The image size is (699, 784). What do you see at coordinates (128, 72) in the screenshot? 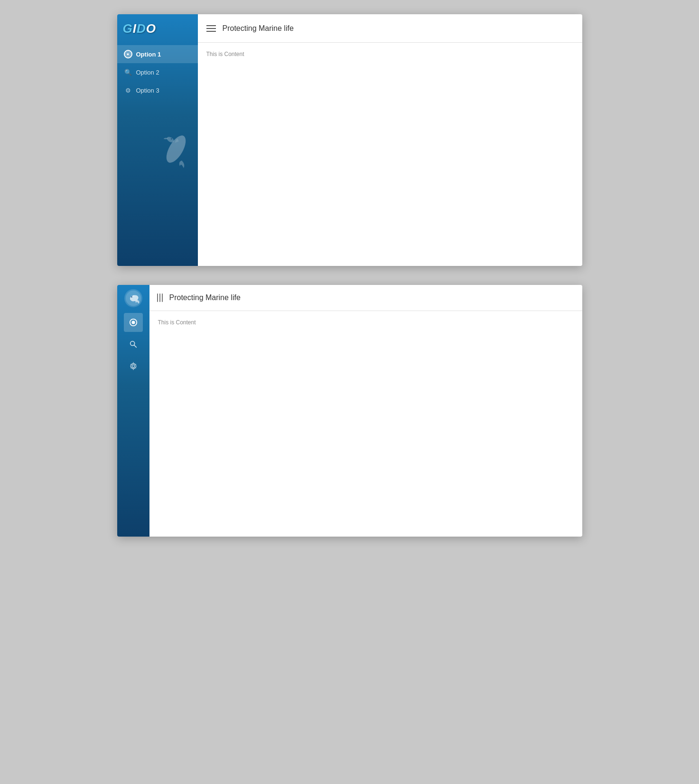
I see `search-icon: 🔍` at bounding box center [128, 72].